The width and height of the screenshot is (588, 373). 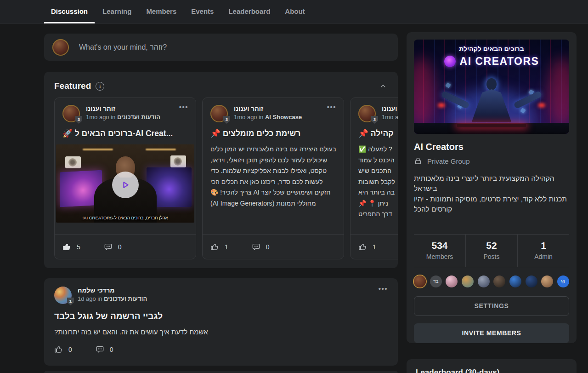 I want to click on like-button: 0, so click(x=63, y=350).